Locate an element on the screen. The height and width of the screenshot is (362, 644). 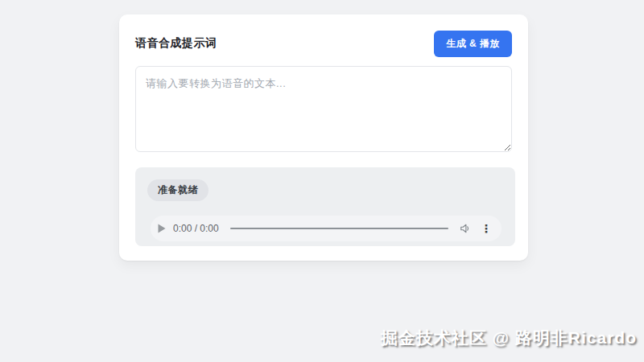
generate-play-button: 生成 & 播放 is located at coordinates (473, 43).